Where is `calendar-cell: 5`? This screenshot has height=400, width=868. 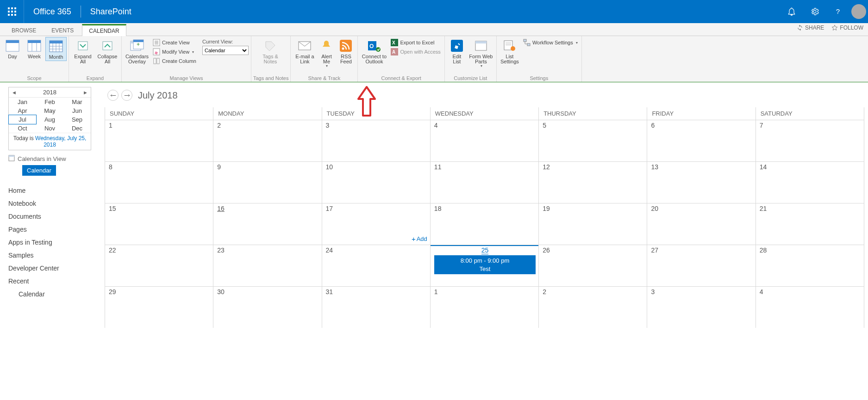 calendar-cell: 5 is located at coordinates (593, 141).